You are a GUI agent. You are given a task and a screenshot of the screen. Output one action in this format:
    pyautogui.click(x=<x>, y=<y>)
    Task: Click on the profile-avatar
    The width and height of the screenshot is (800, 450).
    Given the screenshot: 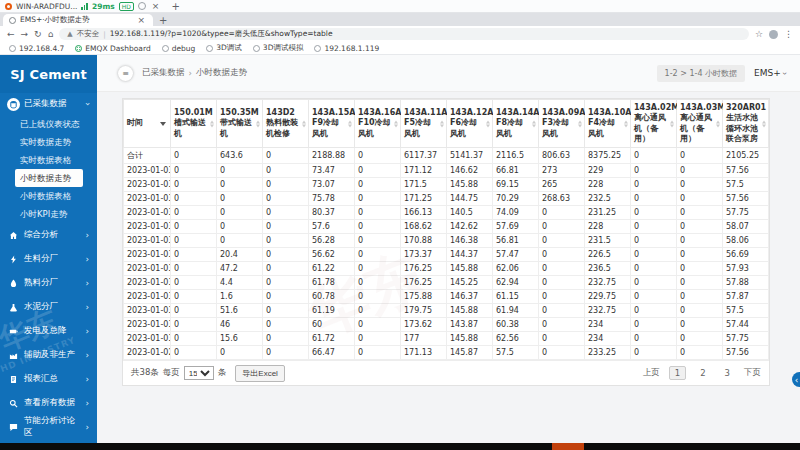 What is the action you would take?
    pyautogui.click(x=774, y=34)
    